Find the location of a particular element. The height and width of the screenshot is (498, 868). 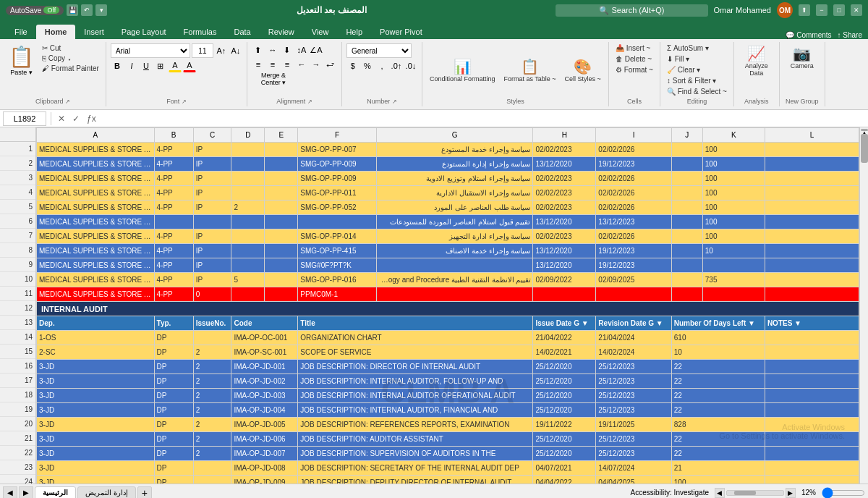

cell: JOB DESCRIPTION: SUPERVISION OF AUDITORS… is located at coordinates (415, 454).